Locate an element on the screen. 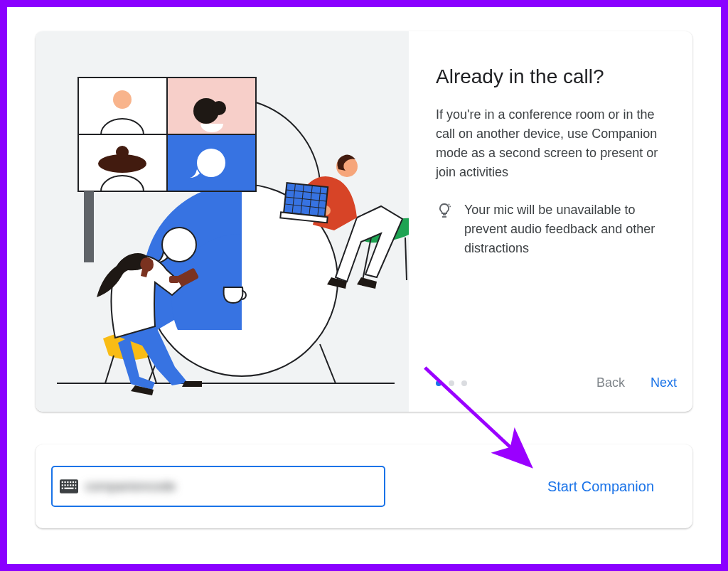  info-heading: Already in the call? is located at coordinates (557, 77).